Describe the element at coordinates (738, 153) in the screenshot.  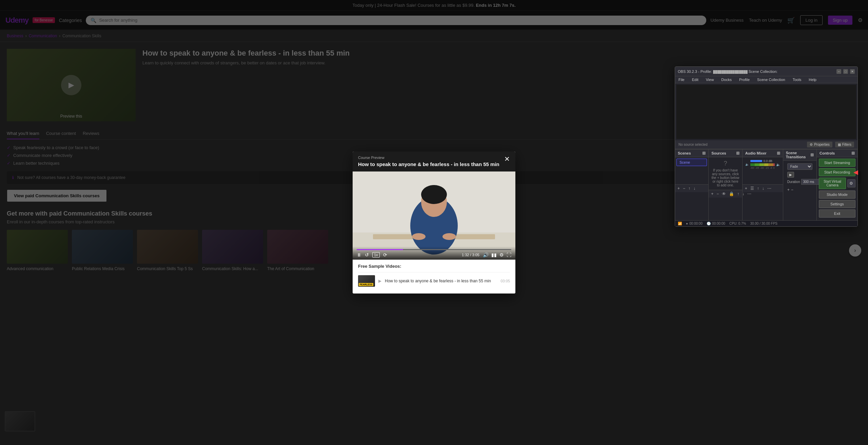
I see `sources-expand-icon: ⊞` at that location.